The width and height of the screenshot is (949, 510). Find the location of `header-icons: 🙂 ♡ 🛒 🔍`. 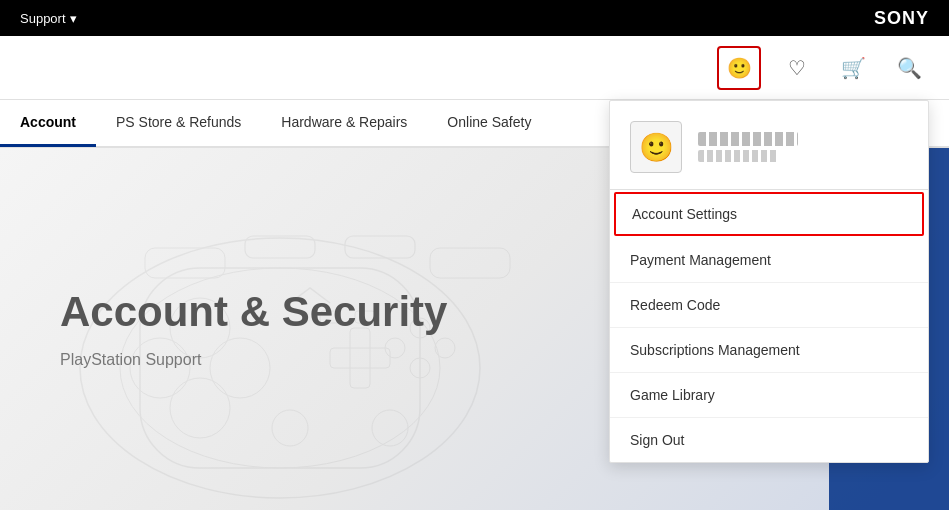

header-icons: 🙂 ♡ 🛒 🔍 is located at coordinates (823, 68).